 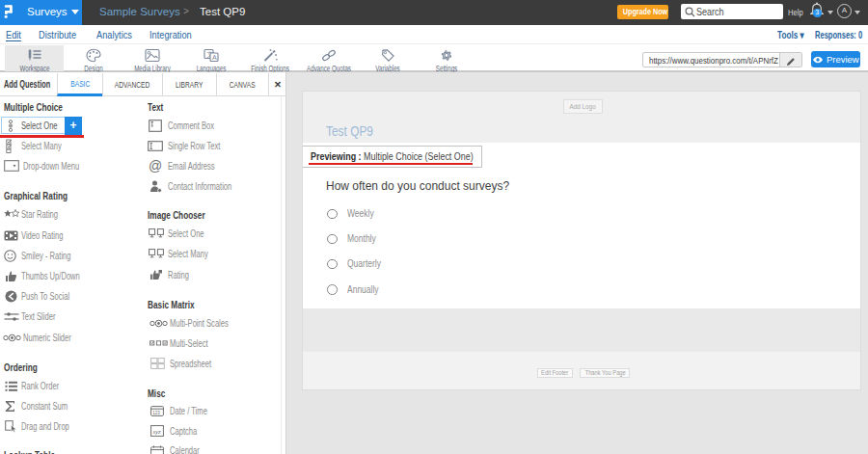 What do you see at coordinates (156, 432) in the screenshot?
I see `svg-text: xyz` at bounding box center [156, 432].